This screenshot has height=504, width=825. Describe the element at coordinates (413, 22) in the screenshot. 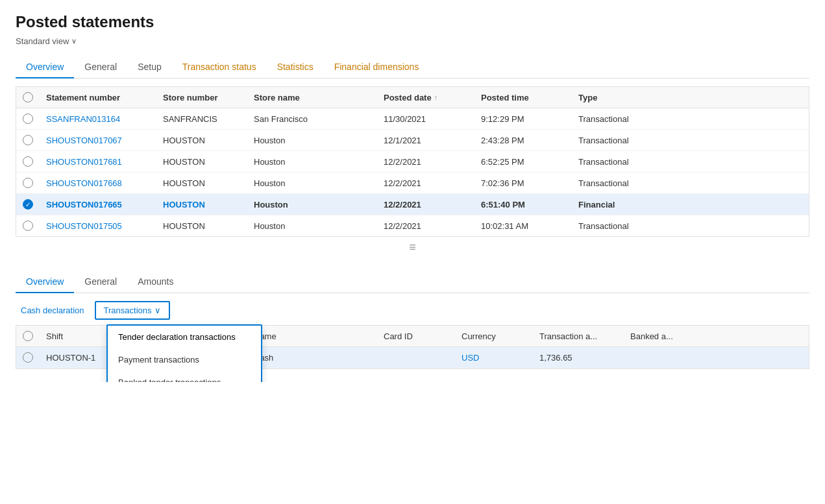

I see `page-title: Posted statements` at that location.